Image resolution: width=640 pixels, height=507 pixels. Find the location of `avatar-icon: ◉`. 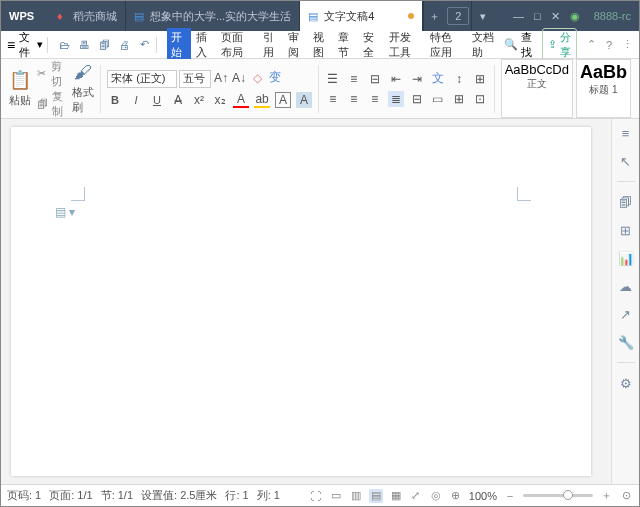

avatar-icon: ◉ is located at coordinates (575, 16).